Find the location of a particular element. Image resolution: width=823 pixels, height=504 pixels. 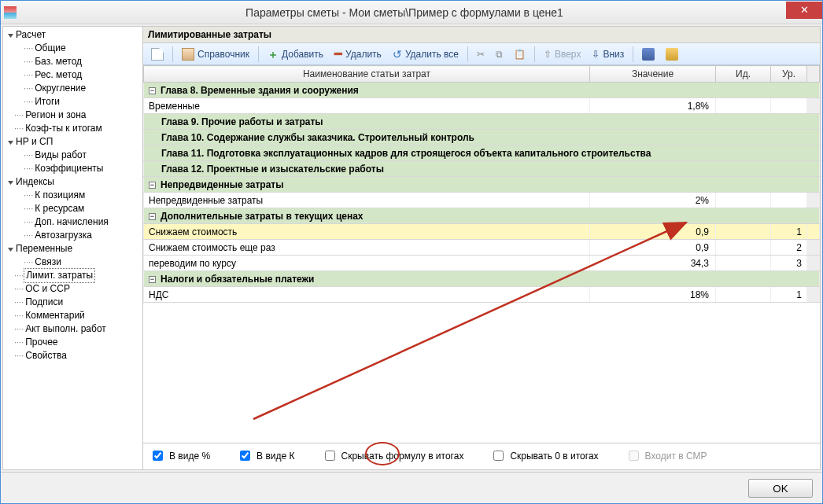

tree-item: ····Лимит. затраты is located at coordinates (72, 275).